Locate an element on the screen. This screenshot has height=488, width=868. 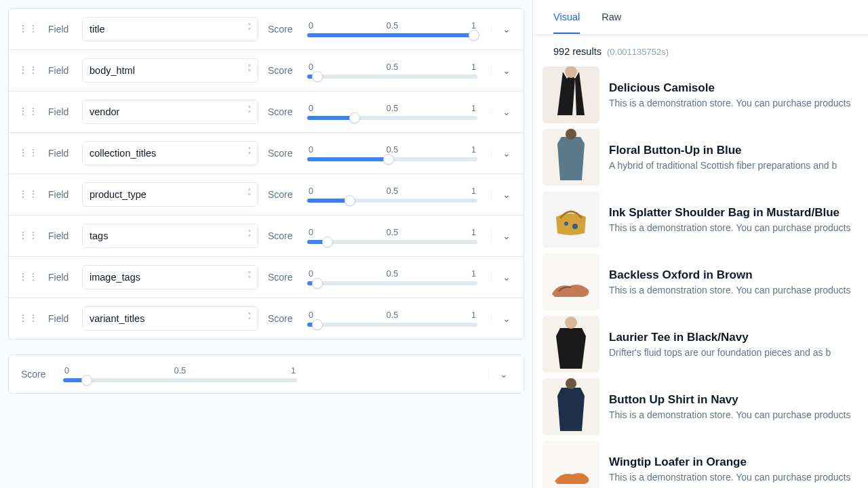
field-row: ⋮⋮ Field variant_titles ˄˅ Score 0 0.5 1 is located at coordinates (266, 319).